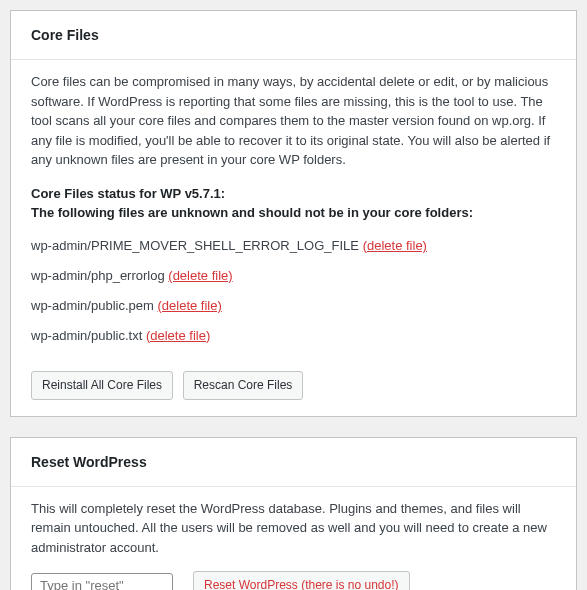 The image size is (587, 590). I want to click on reset-wordpress-header: Reset WordPress, so click(294, 462).